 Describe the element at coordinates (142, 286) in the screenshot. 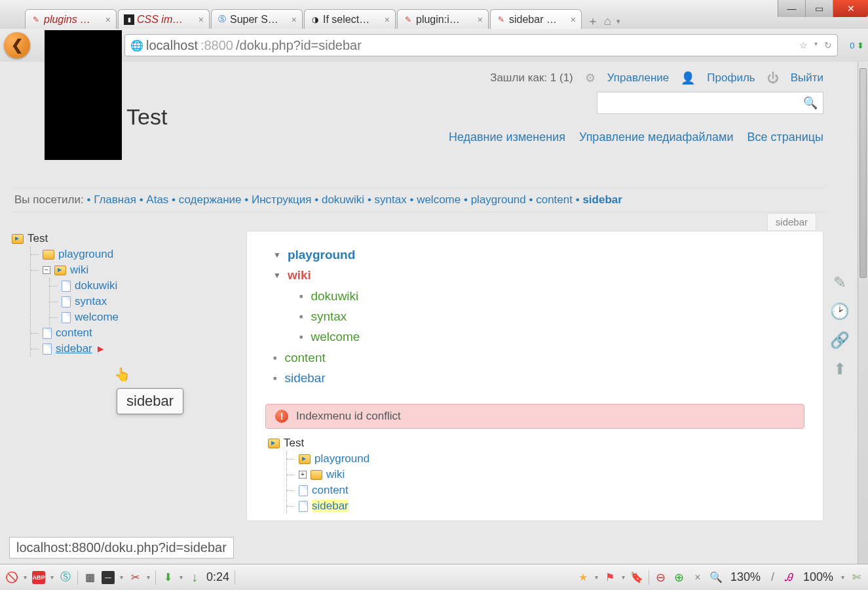

I see `tree-item: dokuwiki` at that location.